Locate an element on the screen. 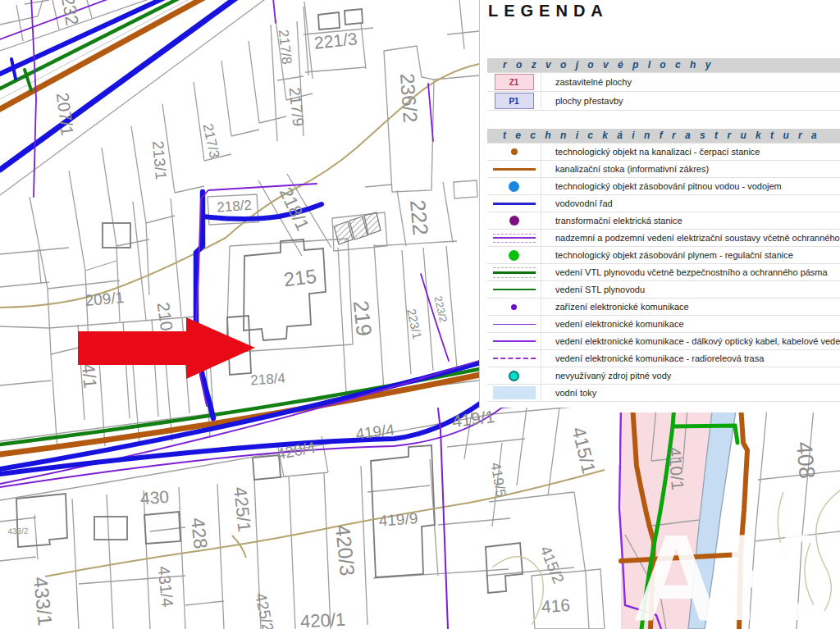  parcel-label: 420/1 is located at coordinates (322, 619).